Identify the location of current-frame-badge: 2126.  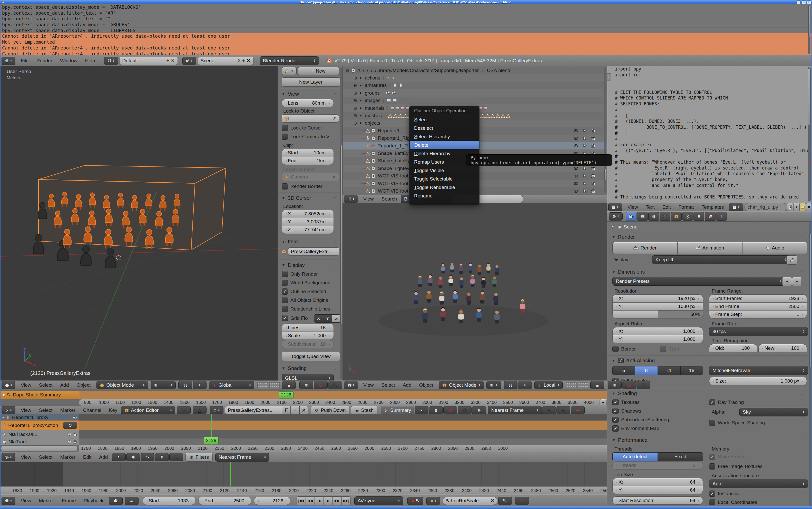
(286, 395).